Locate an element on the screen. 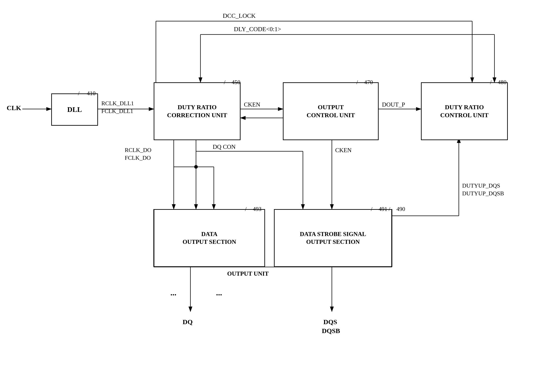 The height and width of the screenshot is (392, 541). duty-ratio-control-ref: 480 is located at coordinates (502, 82).